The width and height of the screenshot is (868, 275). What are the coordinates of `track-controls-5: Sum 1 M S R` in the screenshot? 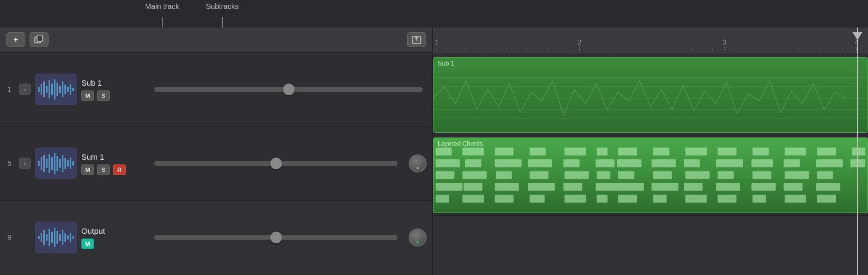 It's located at (113, 164).